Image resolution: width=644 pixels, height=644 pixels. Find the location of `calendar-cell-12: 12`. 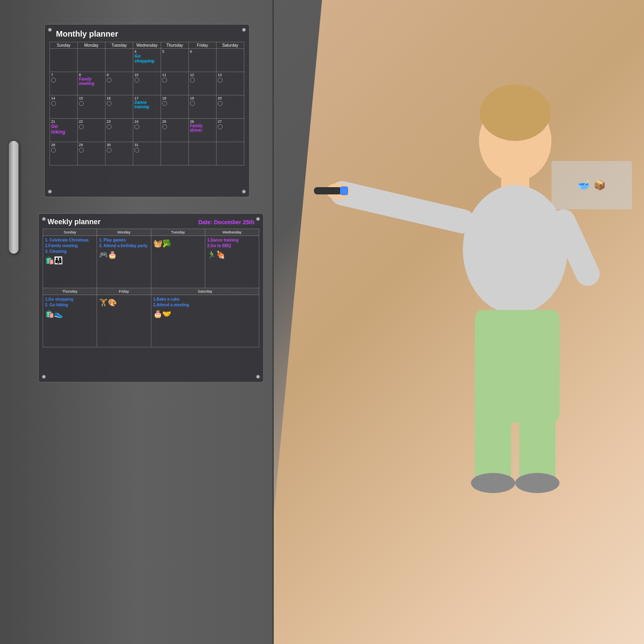

calendar-cell-12: 12 is located at coordinates (203, 84).